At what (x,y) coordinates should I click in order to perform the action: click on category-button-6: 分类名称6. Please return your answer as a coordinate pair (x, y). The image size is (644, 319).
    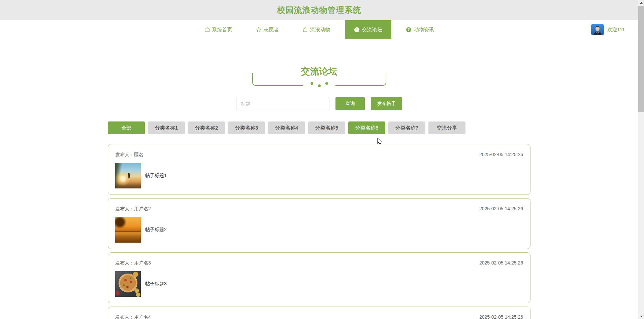
    Looking at the image, I should click on (367, 128).